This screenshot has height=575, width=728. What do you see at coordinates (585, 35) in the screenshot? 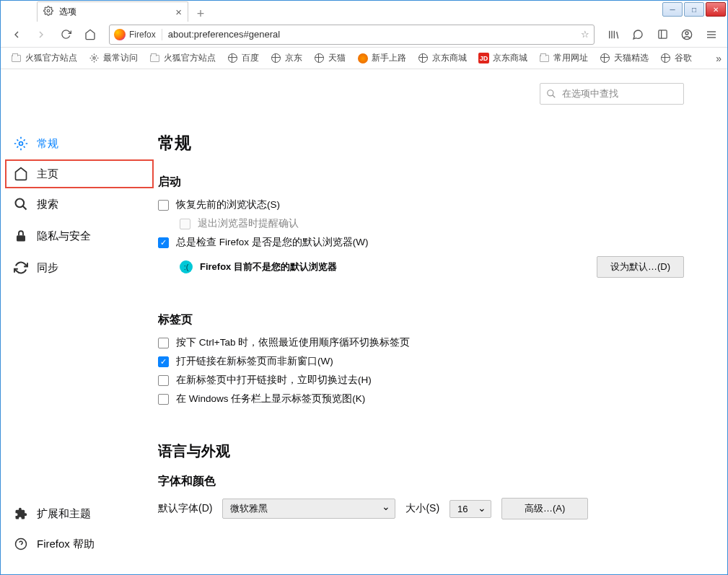
I see `star-icon: ☆` at bounding box center [585, 35].